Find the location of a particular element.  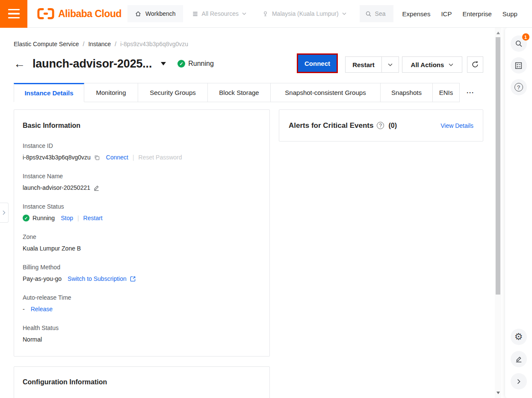

sidebar-help-button: ? is located at coordinates (519, 87).